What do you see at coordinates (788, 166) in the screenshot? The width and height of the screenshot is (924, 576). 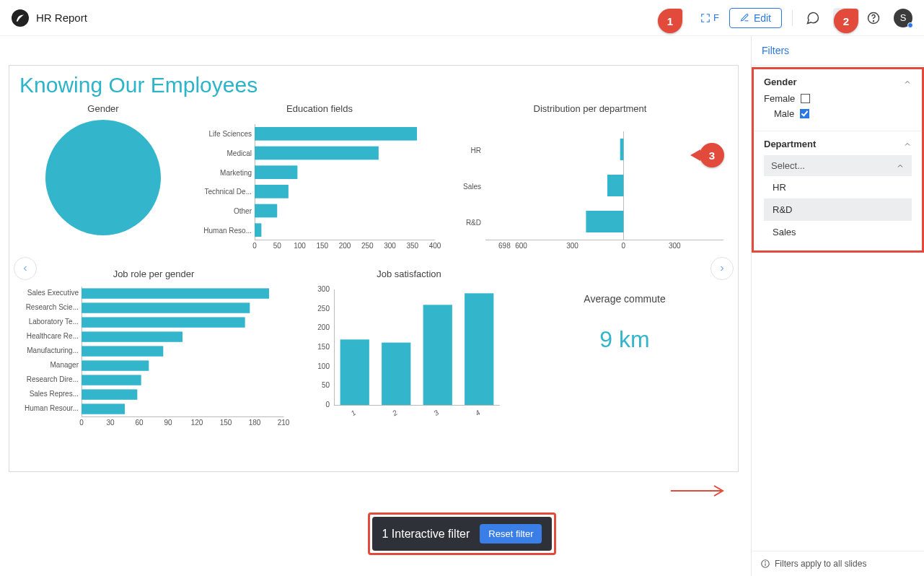 I see `select-placeholder: Select...` at bounding box center [788, 166].